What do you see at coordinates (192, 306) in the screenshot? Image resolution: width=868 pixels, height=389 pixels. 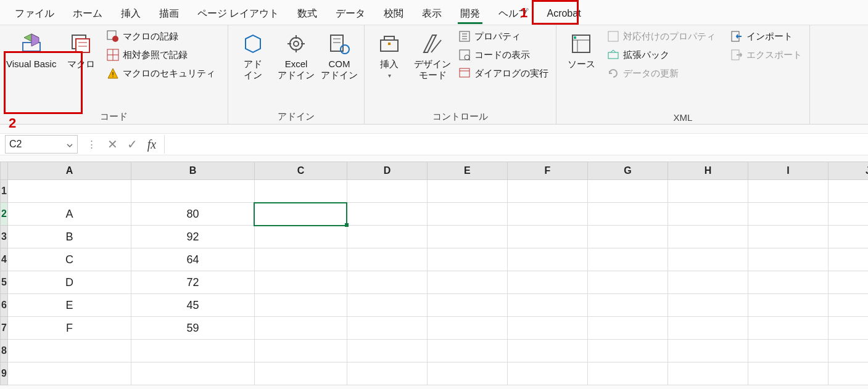 I see `cell: 45` at bounding box center [192, 306].